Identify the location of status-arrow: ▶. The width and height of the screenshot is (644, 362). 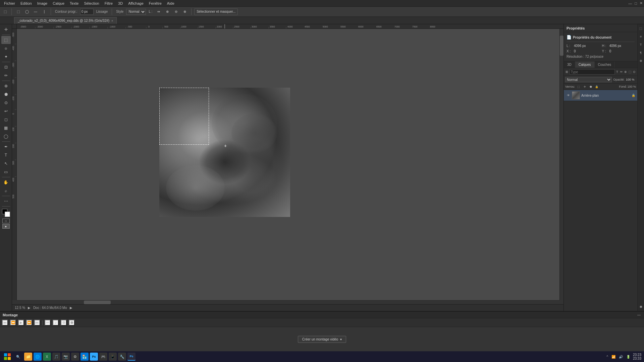
(29, 308).